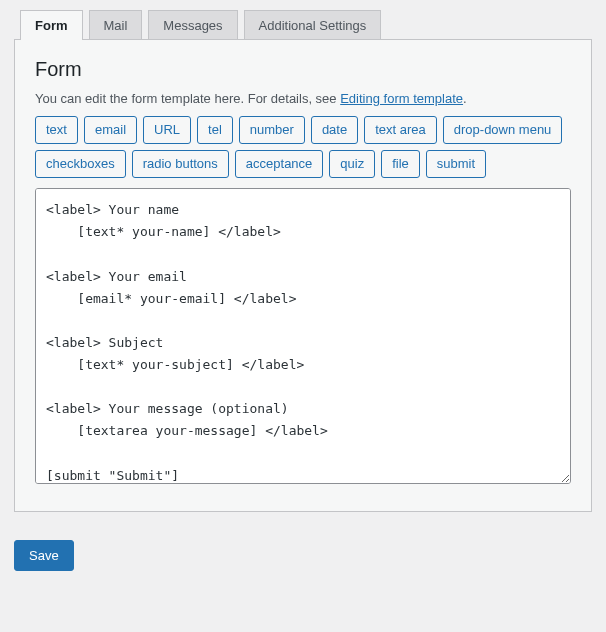  Describe the element at coordinates (334, 130) in the screenshot. I see `tag-btn-date: date` at that location.